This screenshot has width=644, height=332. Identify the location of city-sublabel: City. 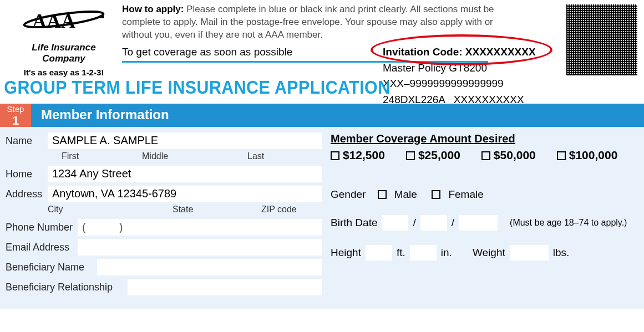
(110, 210).